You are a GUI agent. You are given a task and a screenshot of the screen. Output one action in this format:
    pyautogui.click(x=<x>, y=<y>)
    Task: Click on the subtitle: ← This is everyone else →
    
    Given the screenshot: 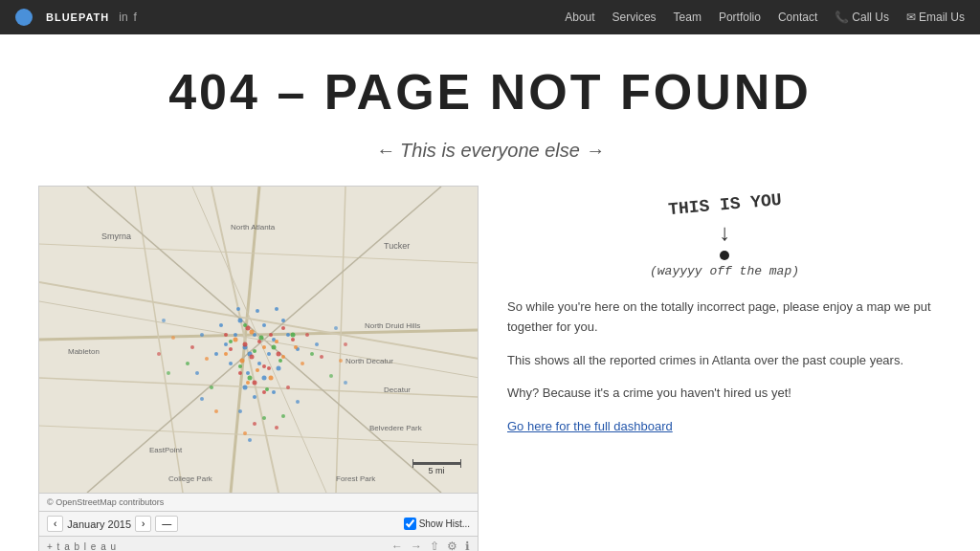 What is the action you would take?
    pyautogui.click(x=490, y=151)
    